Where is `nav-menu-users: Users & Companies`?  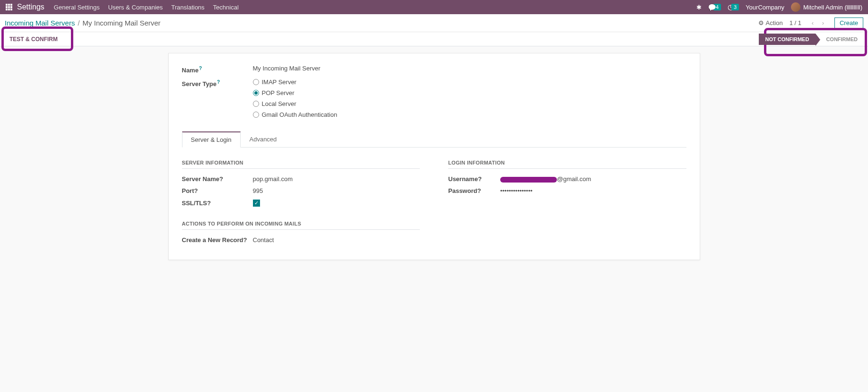
nav-menu-users: Users & Companies is located at coordinates (136, 8).